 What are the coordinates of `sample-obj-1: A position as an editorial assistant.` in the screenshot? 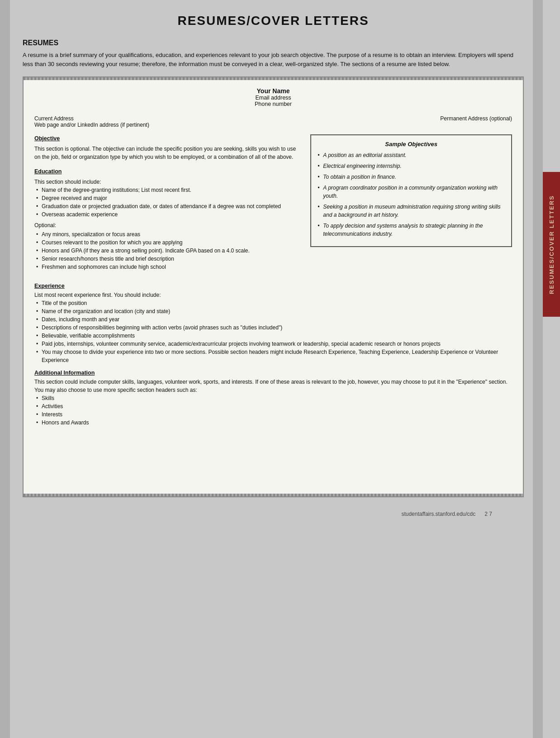 It's located at (411, 155).